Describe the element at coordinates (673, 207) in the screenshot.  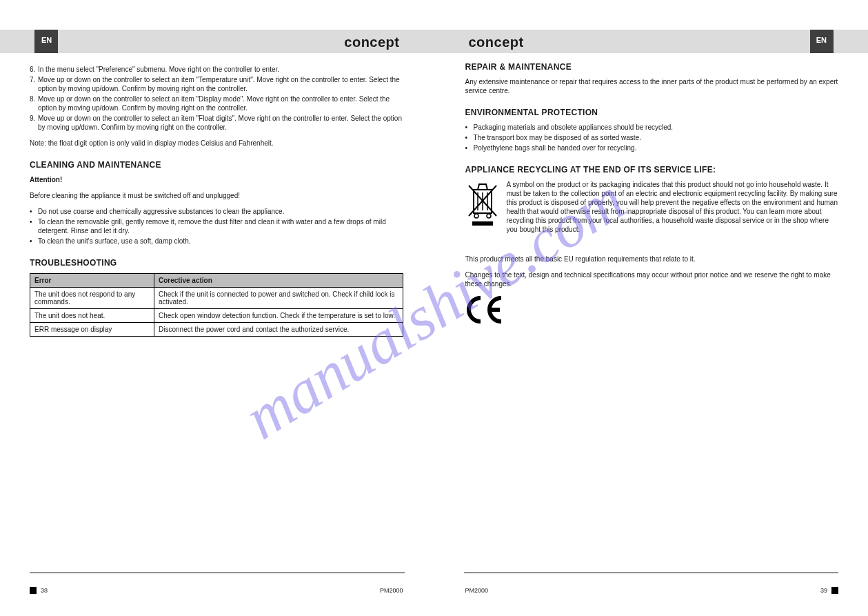
I see `recycle-text: A symbol on the product or its packaging…` at that location.